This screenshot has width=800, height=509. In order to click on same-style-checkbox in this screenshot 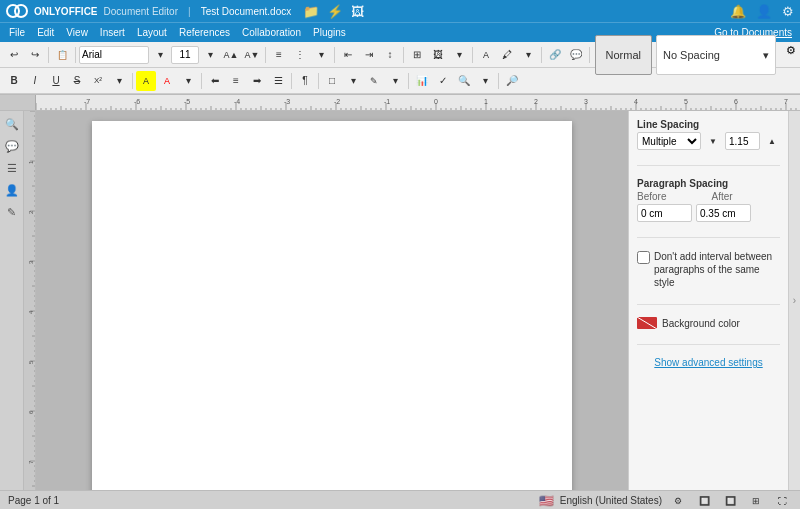, I will do `click(644, 258)`.